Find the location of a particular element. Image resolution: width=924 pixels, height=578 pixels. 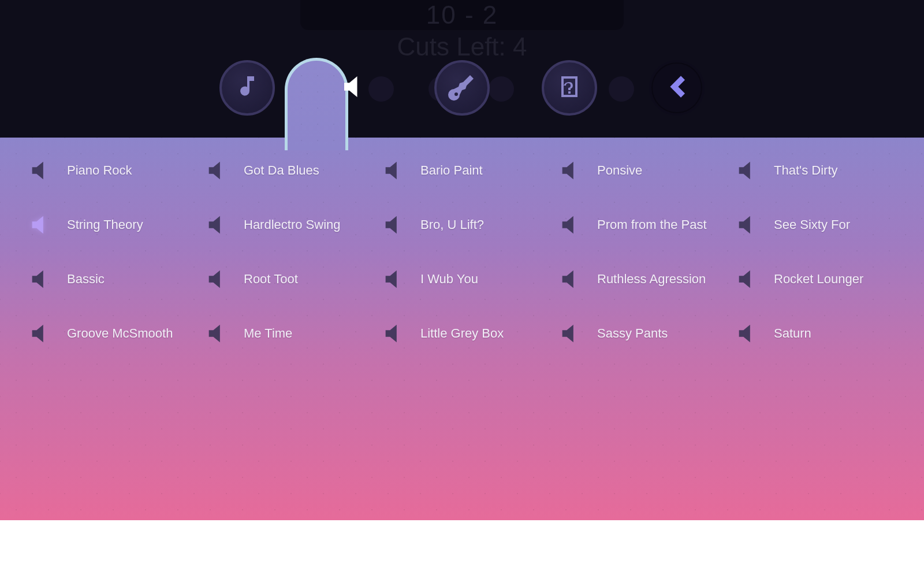

track-label: Ponsive is located at coordinates (620, 171).